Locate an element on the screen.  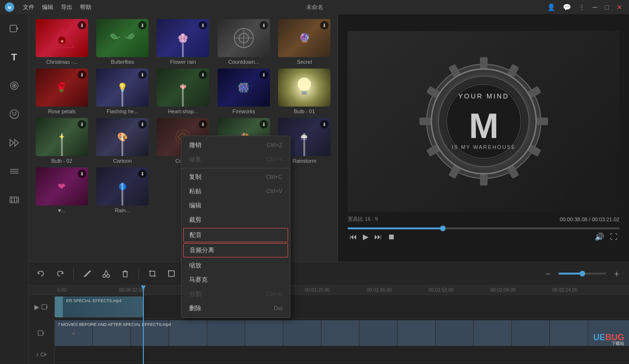
thumb-bulb02: ⬇ ✦ is located at coordinates (62, 137).